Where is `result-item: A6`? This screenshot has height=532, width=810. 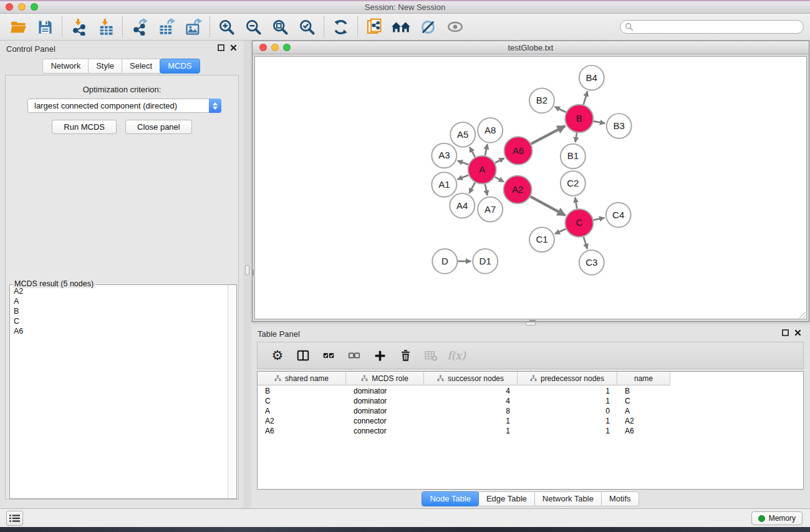 result-item: A6 is located at coordinates (118, 331).